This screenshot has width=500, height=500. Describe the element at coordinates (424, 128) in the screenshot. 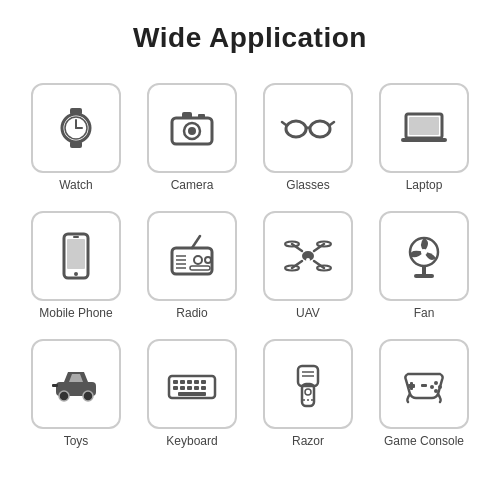

I see `laptop-icon-box` at that location.